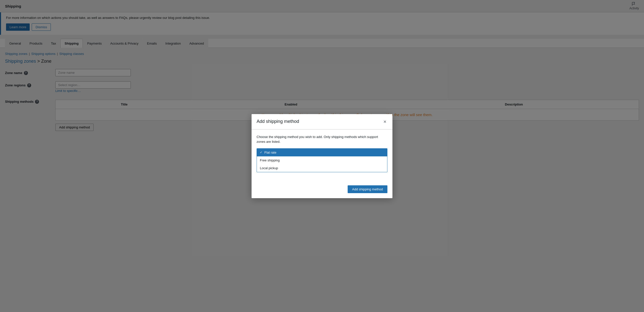 This screenshot has height=312, width=644. Describe the element at coordinates (322, 122) in the screenshot. I see `modal-header: Add shipping method ×` at that location.